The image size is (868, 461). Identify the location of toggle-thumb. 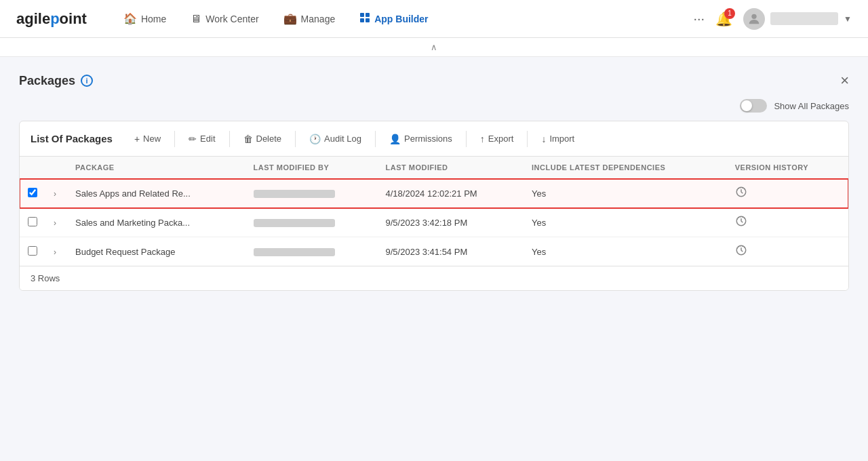
(747, 106).